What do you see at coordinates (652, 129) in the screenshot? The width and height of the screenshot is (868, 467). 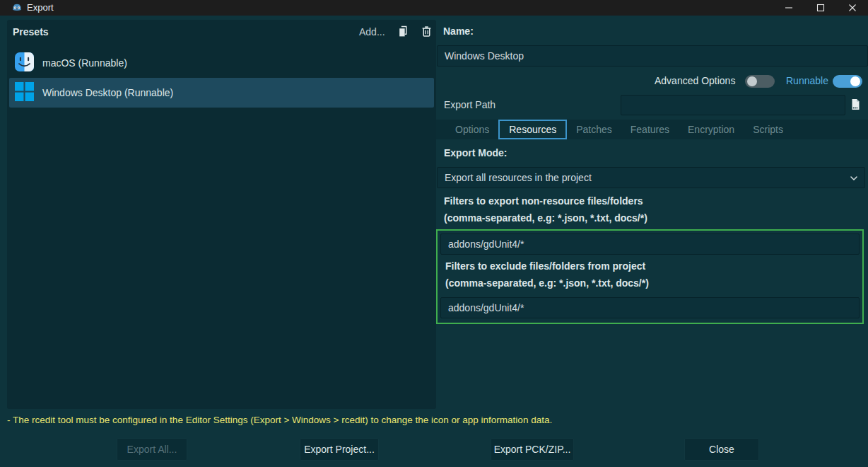 I see `export-tabs: Options Resources Patches Features Encry…` at bounding box center [652, 129].